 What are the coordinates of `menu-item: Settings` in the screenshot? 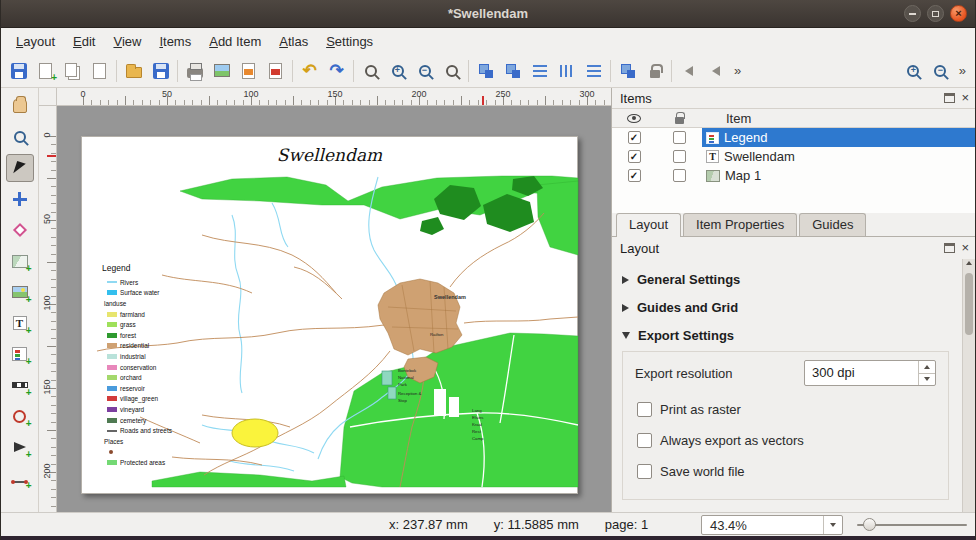 It's located at (350, 42).